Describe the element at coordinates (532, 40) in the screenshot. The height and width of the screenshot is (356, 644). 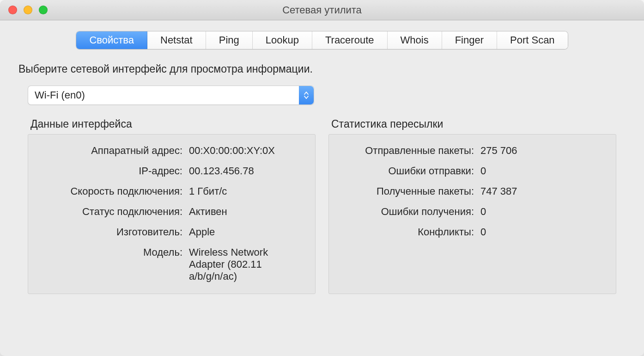
I see `tab-portscan: Port Scan` at that location.